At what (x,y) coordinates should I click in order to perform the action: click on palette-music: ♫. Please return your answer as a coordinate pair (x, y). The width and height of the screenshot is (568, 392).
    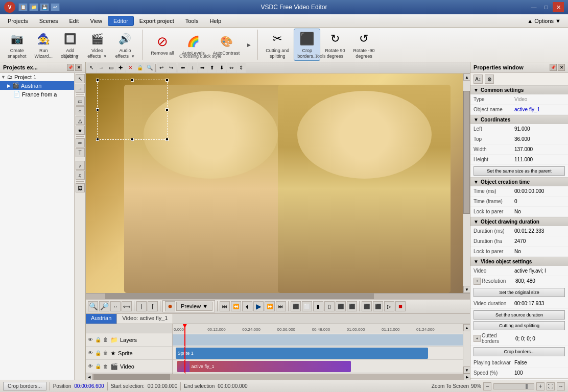
    Looking at the image, I should click on (80, 175).